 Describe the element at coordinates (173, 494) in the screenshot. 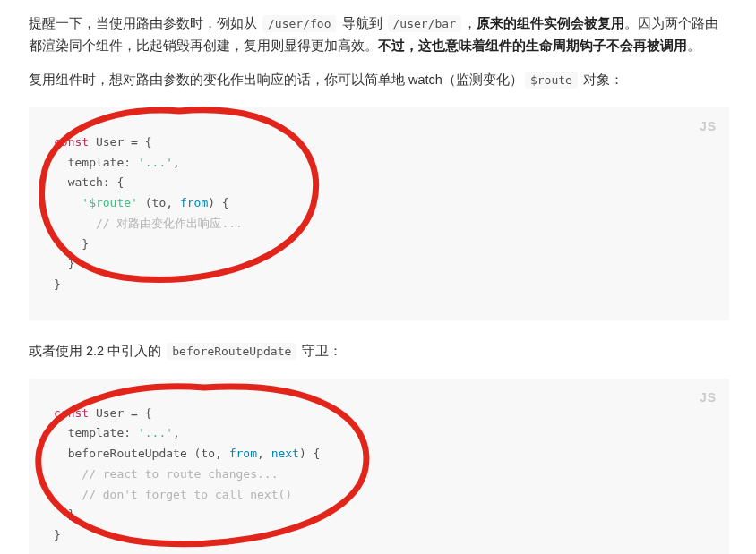

I see `code-token: // don't forget to call next()` at that location.